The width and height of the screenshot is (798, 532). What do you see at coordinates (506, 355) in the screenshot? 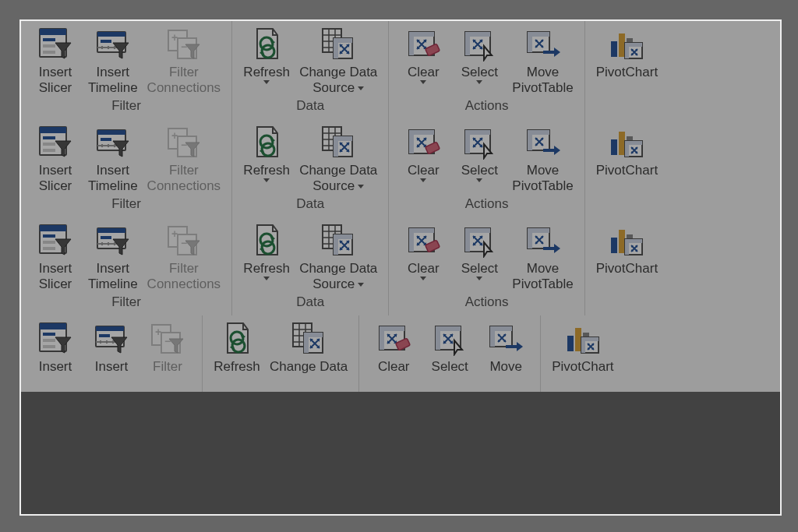
I see `move-pivottable-button: Move` at bounding box center [506, 355].